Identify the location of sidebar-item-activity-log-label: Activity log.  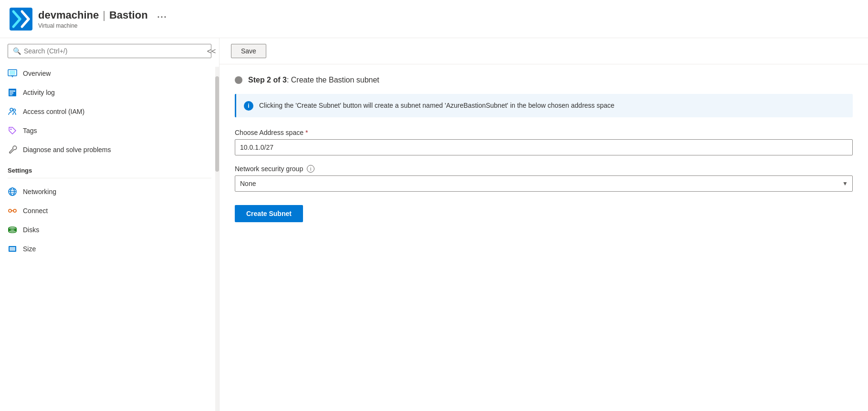
(39, 92).